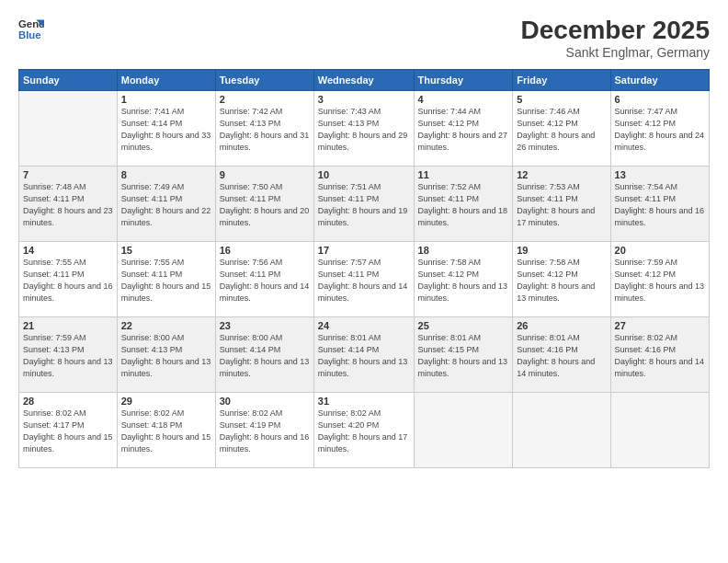  What do you see at coordinates (165, 128) in the screenshot?
I see `table-row: 1Sunrise: 7:41 AM Sunset: 4:14 PM Daylig…` at bounding box center [165, 128].